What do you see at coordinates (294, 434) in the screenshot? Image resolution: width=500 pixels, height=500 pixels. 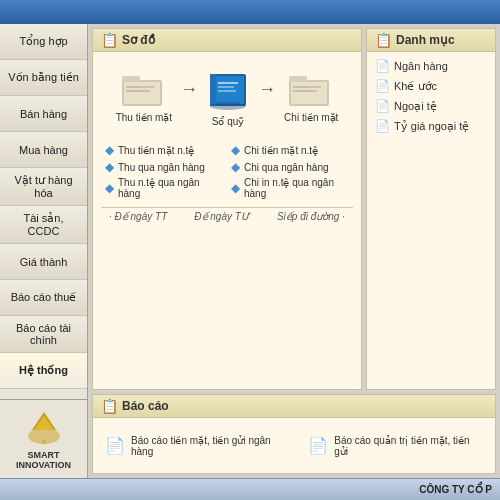 I see `bao-cao-panel: 📋 Báo cáo 📄 Báo cáo tiền mặt, tiền gửi n…` at bounding box center [294, 434].